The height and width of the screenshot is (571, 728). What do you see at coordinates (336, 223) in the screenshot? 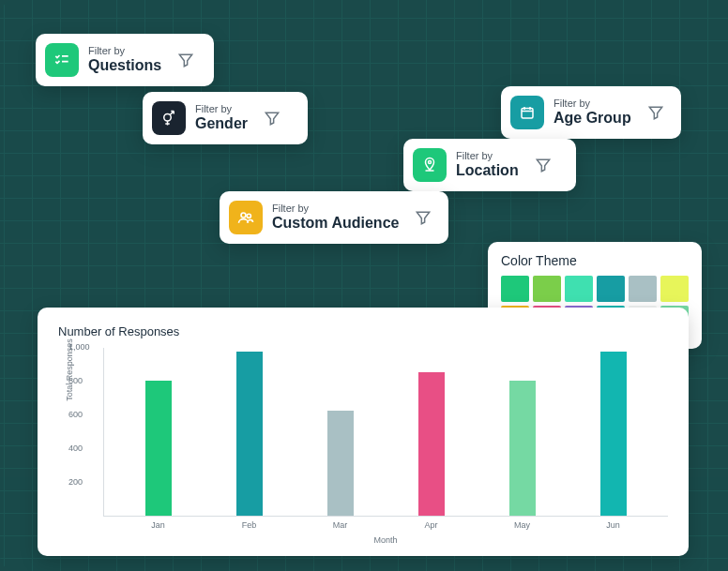
I see `filter-label: Custom Audience` at bounding box center [336, 223].